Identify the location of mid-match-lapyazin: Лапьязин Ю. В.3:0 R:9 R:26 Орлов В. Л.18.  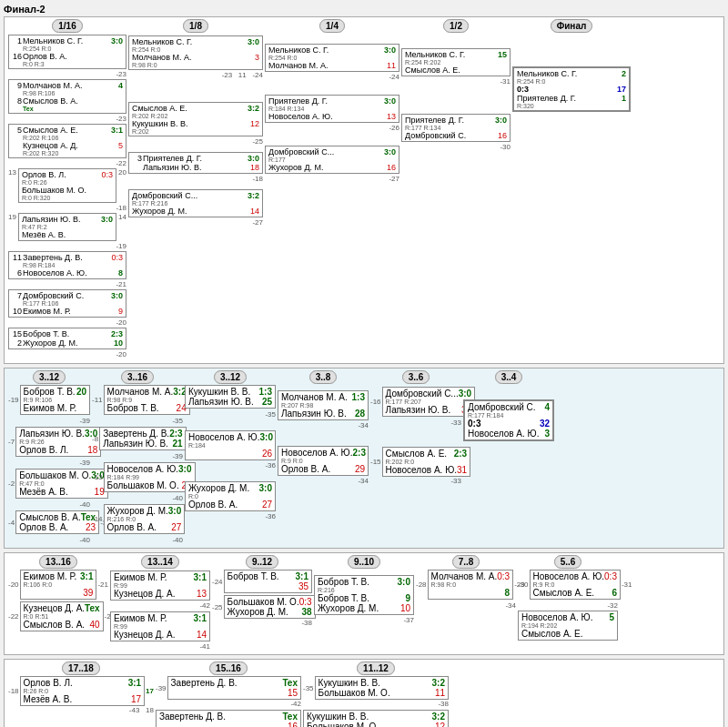
(58, 442).